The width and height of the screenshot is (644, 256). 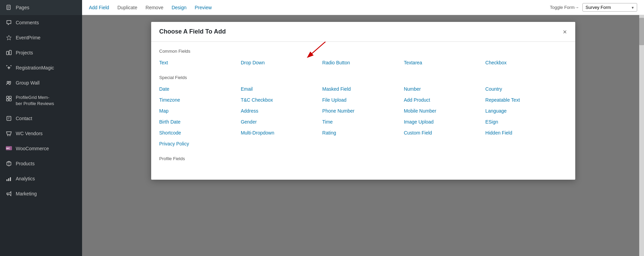 What do you see at coordinates (200, 144) in the screenshot?
I see `field-privacy-policy: Privacy Policy` at bounding box center [200, 144].